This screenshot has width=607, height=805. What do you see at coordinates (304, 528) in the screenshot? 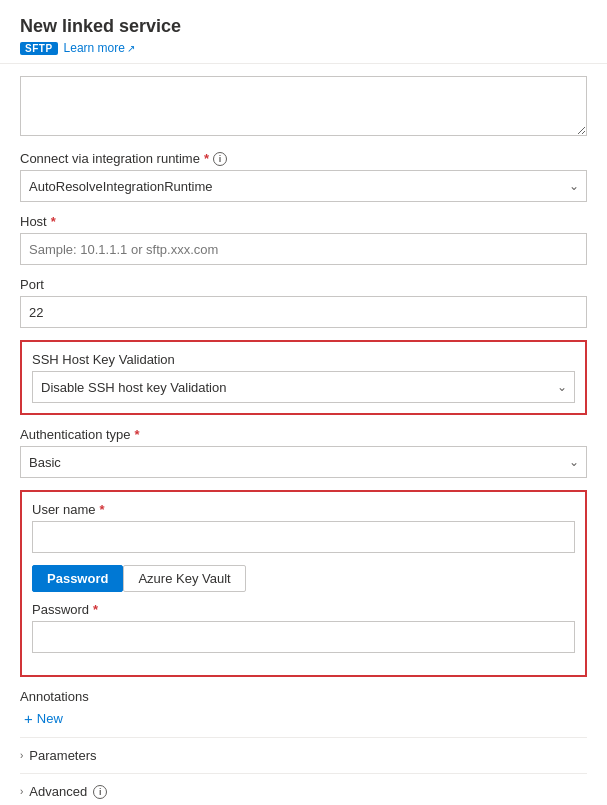
I see `username-group: User name *` at bounding box center [304, 528].